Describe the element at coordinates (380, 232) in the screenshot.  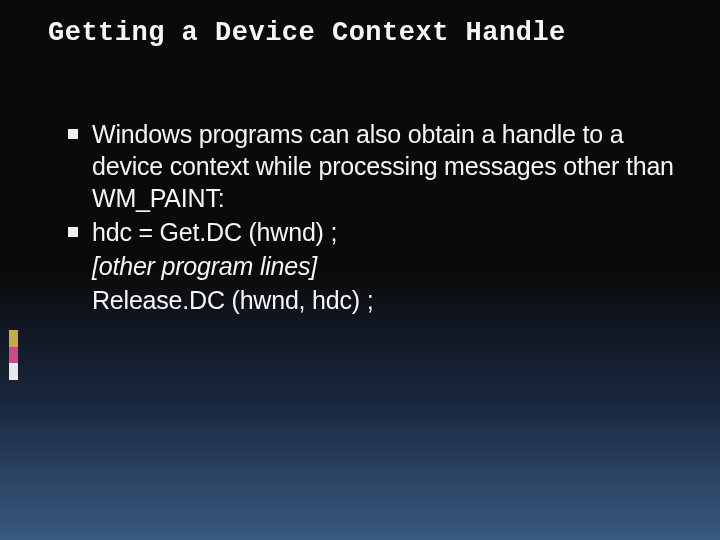
I see `list-item: hdc = Get.DC (hwnd) ;` at that location.